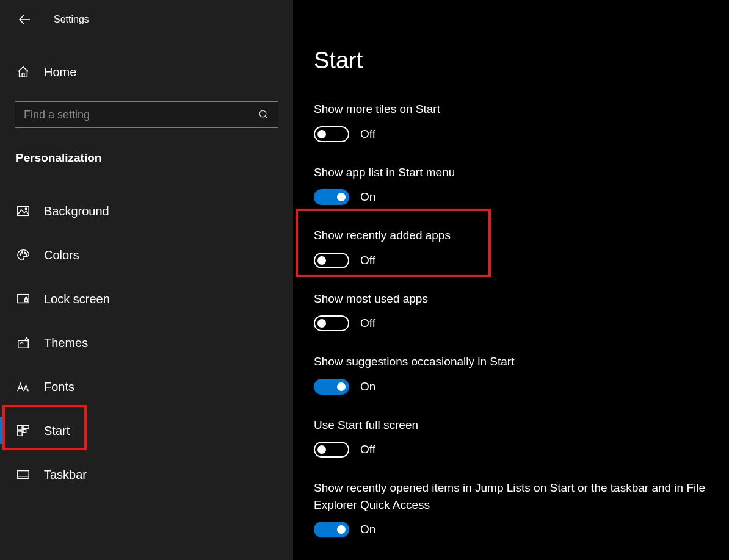 This screenshot has width=729, height=560. What do you see at coordinates (519, 109) in the screenshot?
I see `setting-label: Show more tiles on Start` at bounding box center [519, 109].